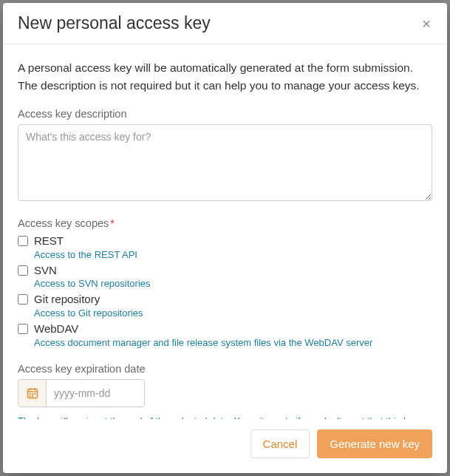 The image size is (450, 476). Describe the element at coordinates (233, 271) in the screenshot. I see `scope-name: SVN` at that location.